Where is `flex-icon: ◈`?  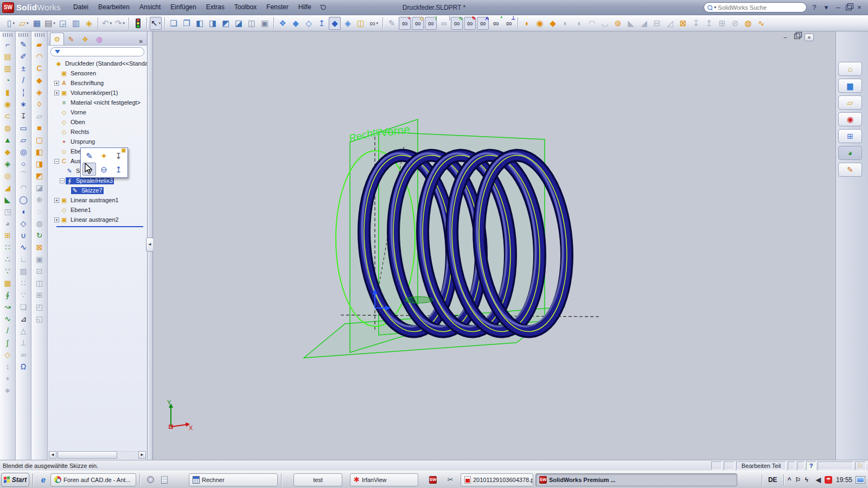 flex-icon: ◈ is located at coordinates (40, 92).